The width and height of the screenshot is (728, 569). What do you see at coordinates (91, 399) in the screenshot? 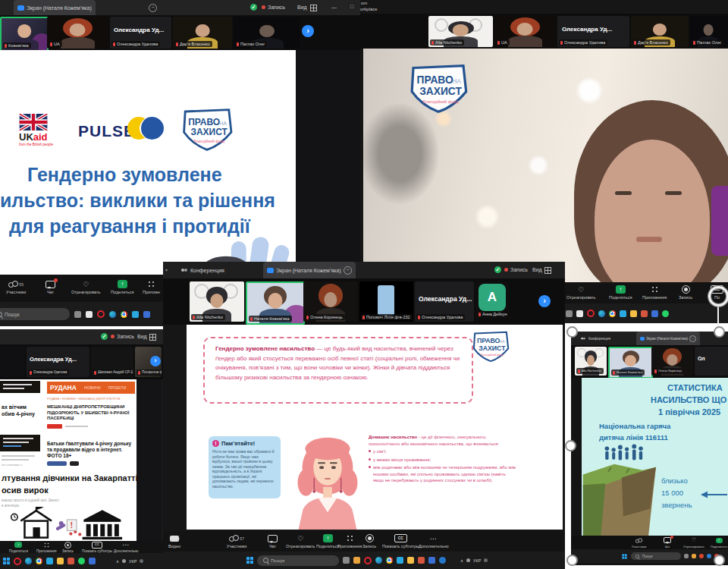
I see `breadcrumb: РУДАНА » НОВИНИ » МЕШКАНЦІ ДНІПРОПЕТРОВ` at bounding box center [91, 399].